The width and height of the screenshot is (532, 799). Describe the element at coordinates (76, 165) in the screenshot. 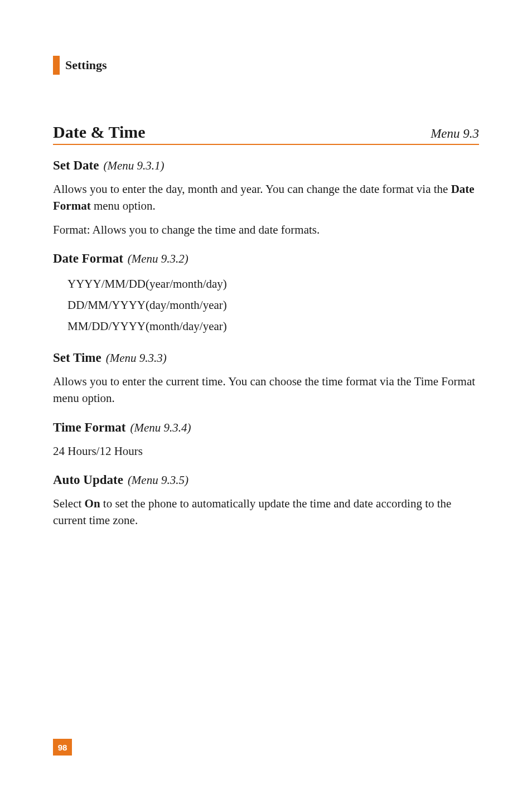

I see `subhead-name: Set Date` at that location.